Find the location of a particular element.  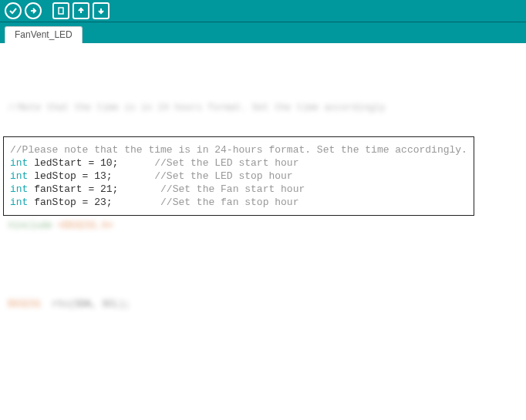

tab-bar: FanVent_LED is located at coordinates (263, 32).